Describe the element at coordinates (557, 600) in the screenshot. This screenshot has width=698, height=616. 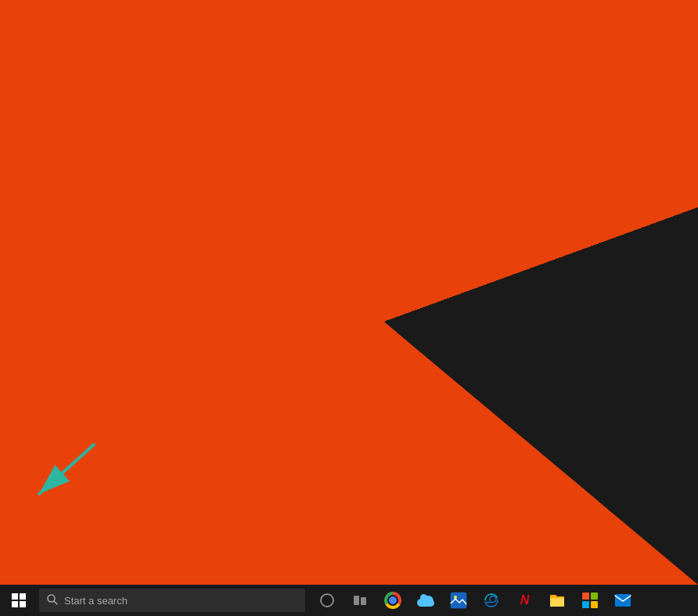
I see `file-explorer-button` at that location.